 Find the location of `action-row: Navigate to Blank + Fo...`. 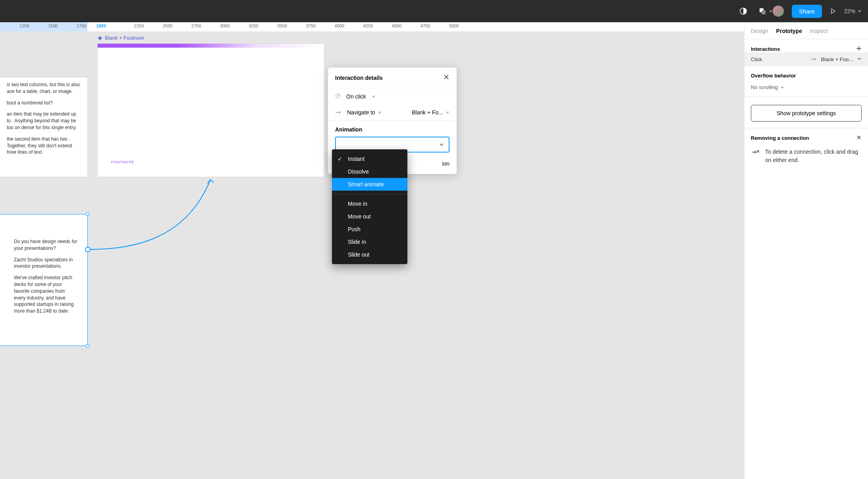

action-row: Navigate to Blank + Fo... is located at coordinates (392, 112).